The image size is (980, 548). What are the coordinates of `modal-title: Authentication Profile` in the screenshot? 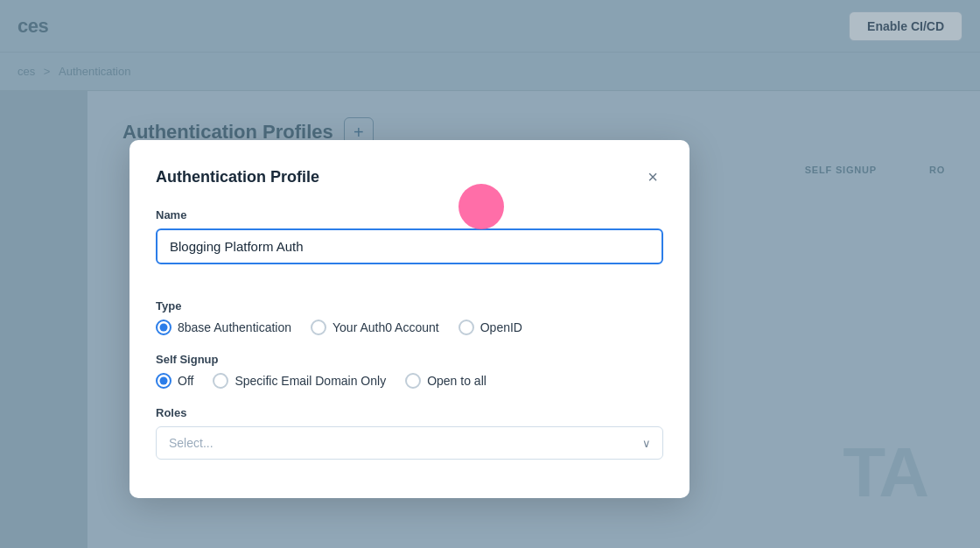 It's located at (238, 177).